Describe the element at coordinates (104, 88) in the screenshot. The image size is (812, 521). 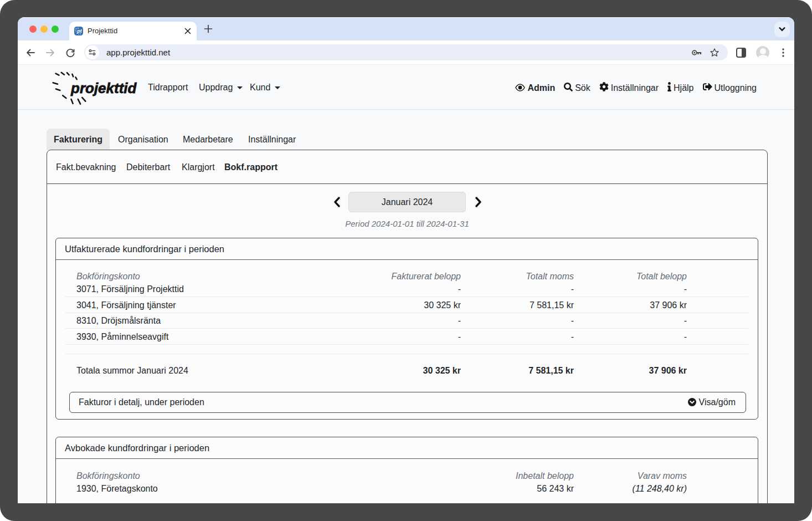
I see `svg-text: projekttid` at that location.